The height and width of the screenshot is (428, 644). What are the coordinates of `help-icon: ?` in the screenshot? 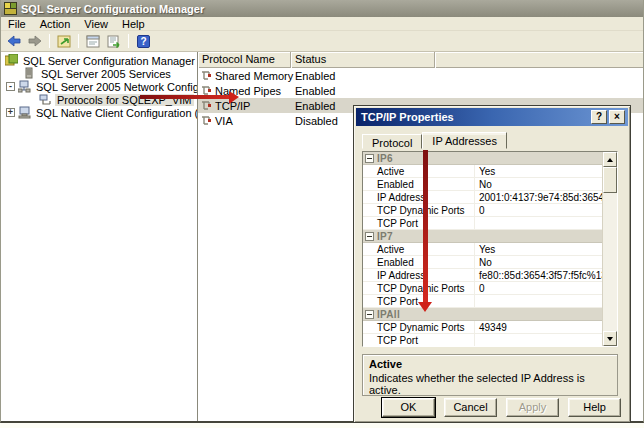 It's located at (144, 42).